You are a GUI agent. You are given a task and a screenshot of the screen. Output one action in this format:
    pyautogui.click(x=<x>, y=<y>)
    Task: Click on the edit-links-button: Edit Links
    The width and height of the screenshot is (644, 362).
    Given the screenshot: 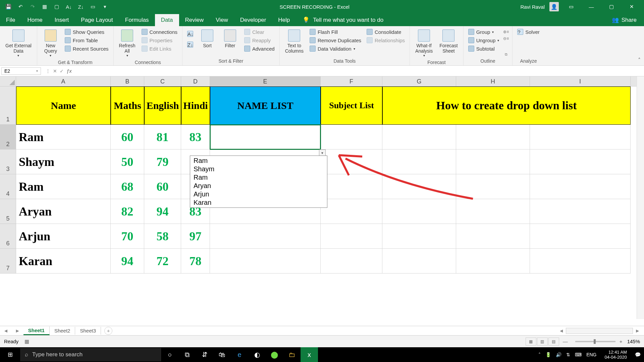 What is the action you would take?
    pyautogui.click(x=160, y=49)
    